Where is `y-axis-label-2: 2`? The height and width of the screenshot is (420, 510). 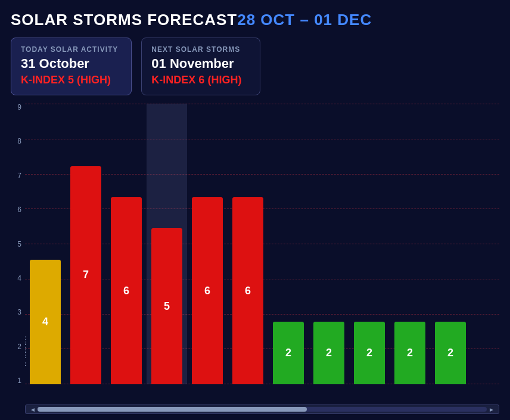
y-axis-label-2: 2 is located at coordinates (16, 347).